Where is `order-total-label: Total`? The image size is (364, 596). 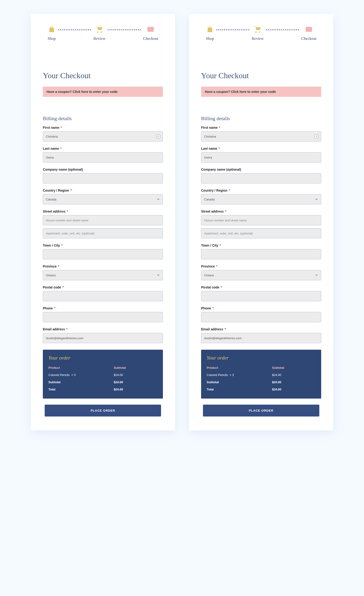
order-total-label: Total is located at coordinates (239, 389).